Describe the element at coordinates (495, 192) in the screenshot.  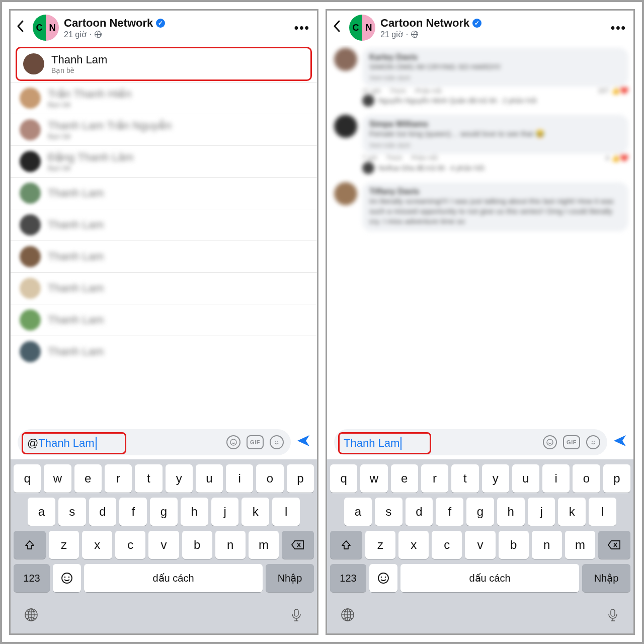
I see `commenter-name: Tiffany Davis` at that location.